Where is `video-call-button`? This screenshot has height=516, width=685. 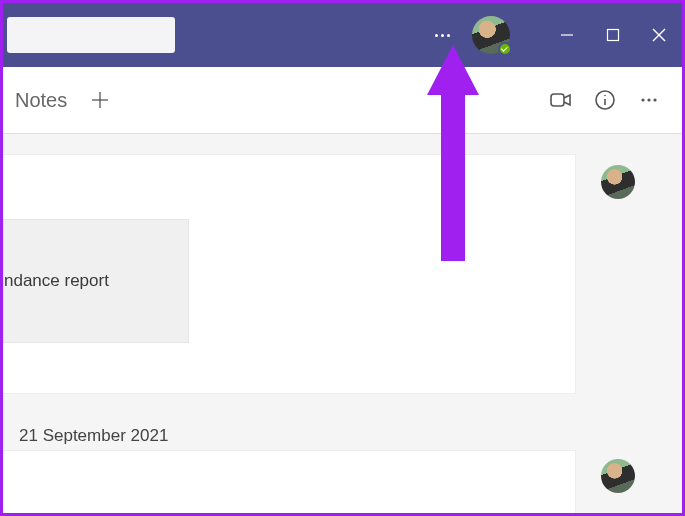 video-call-button is located at coordinates (561, 100).